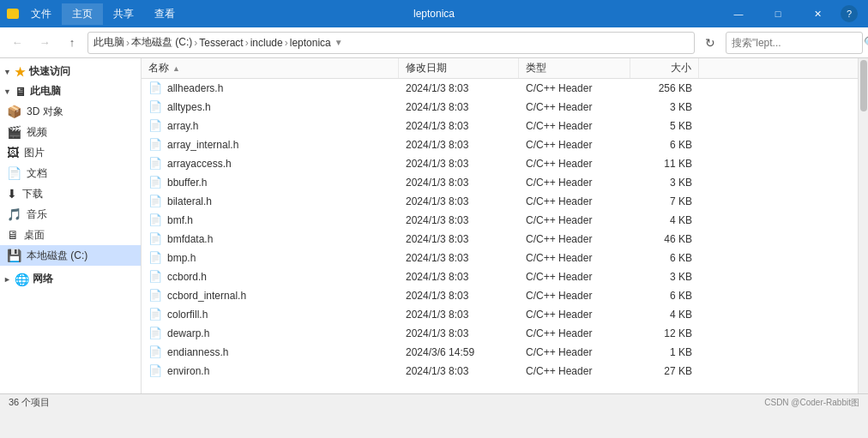  I want to click on table-row: 📄 bmfdata.h 2024/1/3 8:03 C/C++ Header 4…, so click(499, 239).